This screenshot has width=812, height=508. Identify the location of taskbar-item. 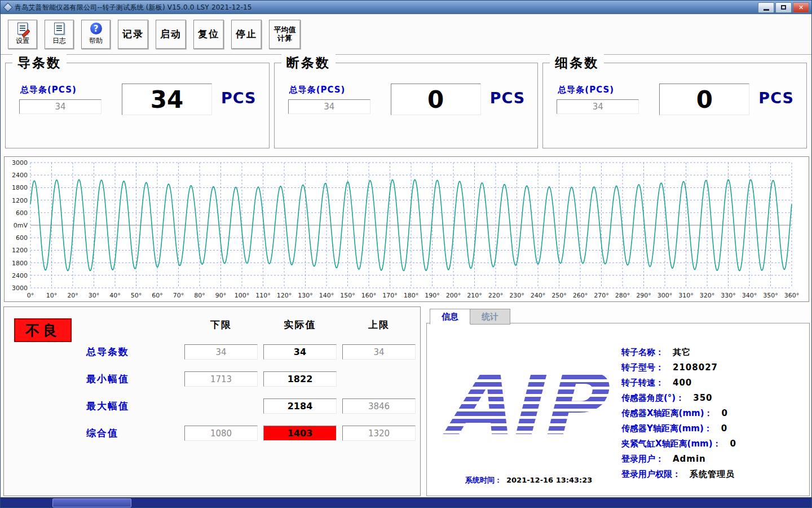
(92, 503).